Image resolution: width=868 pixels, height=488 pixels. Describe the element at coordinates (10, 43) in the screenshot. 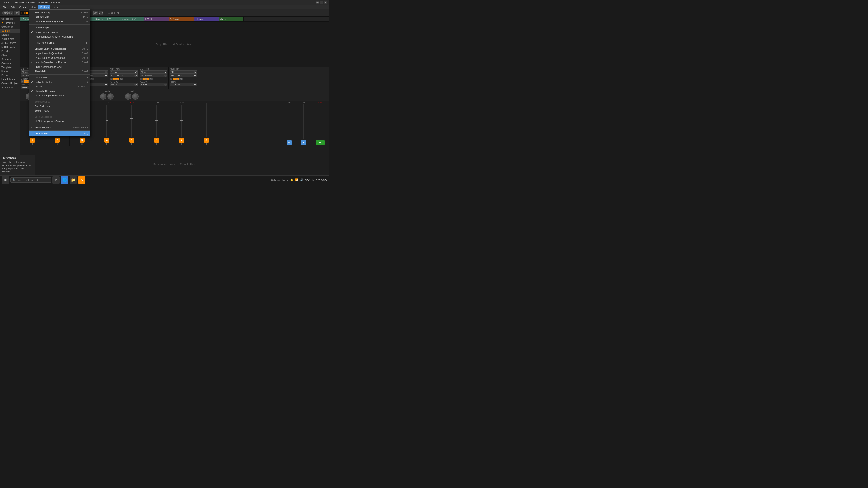

I see `sidebar-item-audio-effects: Audio Effects` at that location.